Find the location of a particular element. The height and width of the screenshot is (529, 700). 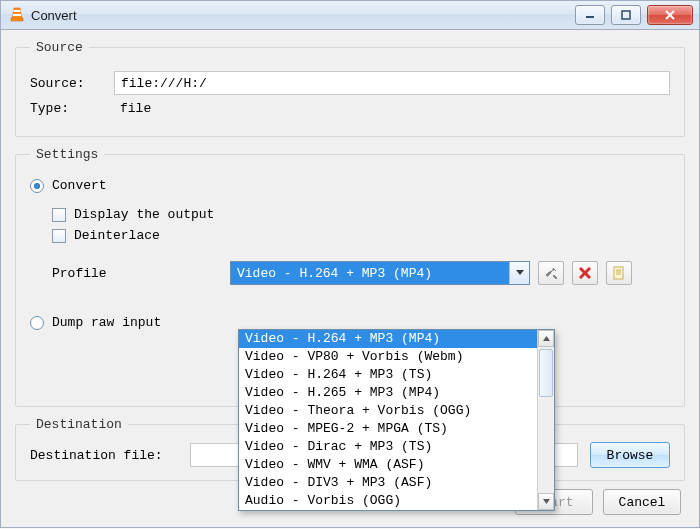

source-input is located at coordinates (392, 83).